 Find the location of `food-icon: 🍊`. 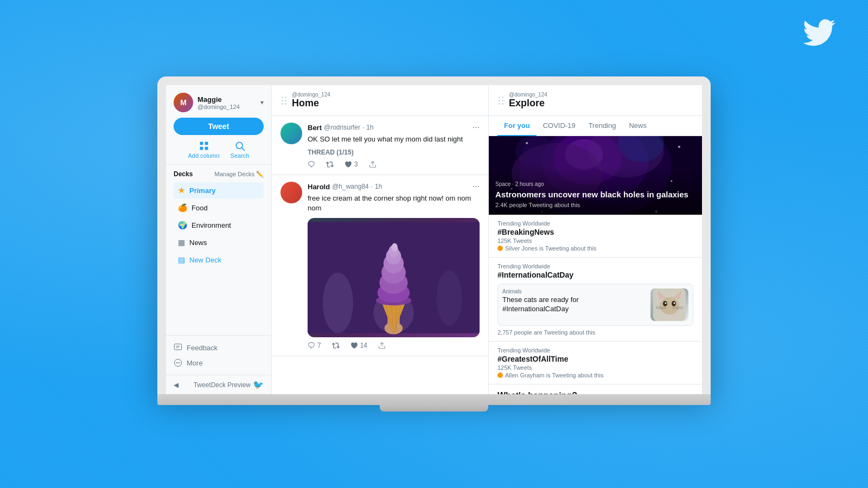

food-icon: 🍊 is located at coordinates (182, 208).